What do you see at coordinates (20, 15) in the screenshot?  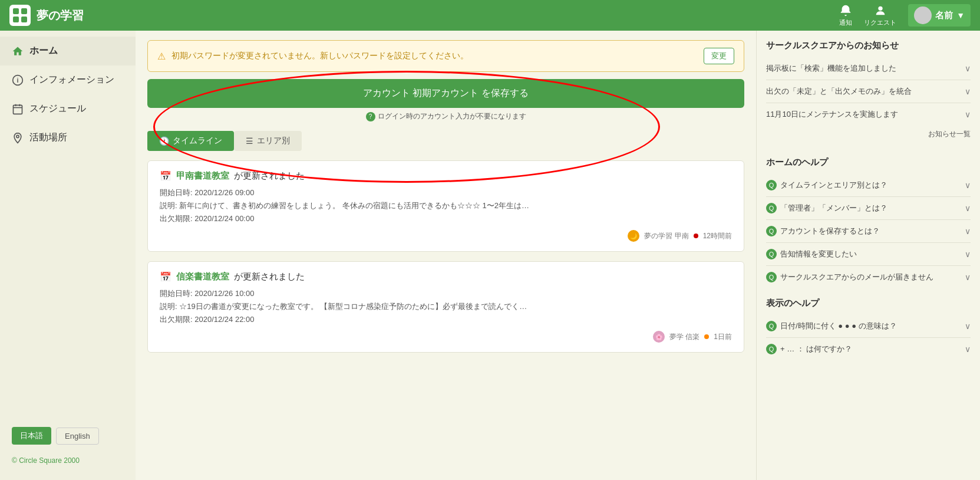 I see `logo-icon` at bounding box center [20, 15].